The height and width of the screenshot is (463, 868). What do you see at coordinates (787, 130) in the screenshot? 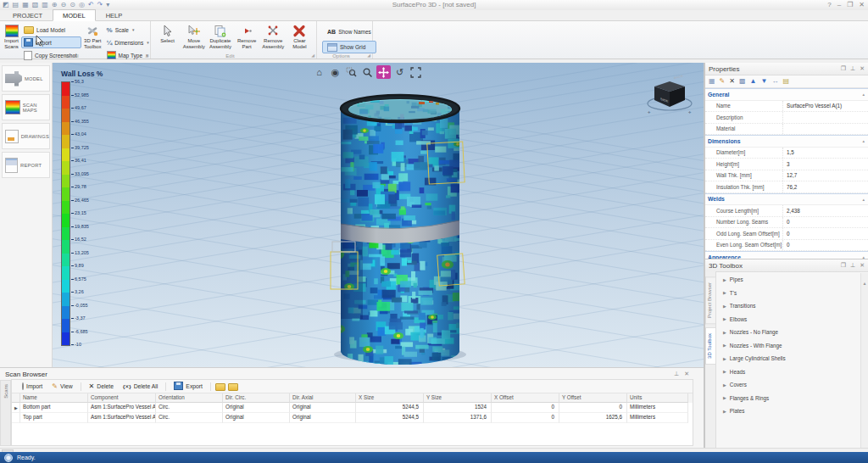
I see `property-row: Material` at bounding box center [787, 130].